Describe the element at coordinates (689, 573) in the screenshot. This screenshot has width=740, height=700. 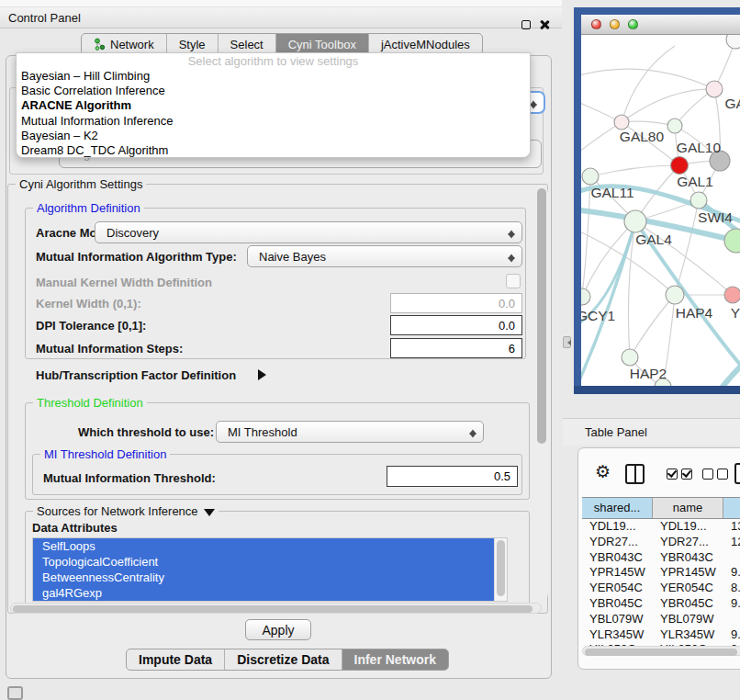
I see `table-cell: YPR145W` at that location.